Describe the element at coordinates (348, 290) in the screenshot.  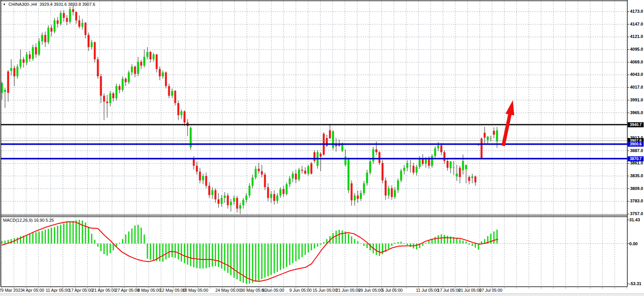
I see `date-axis-label: 21 Jun 05:00` at that location.